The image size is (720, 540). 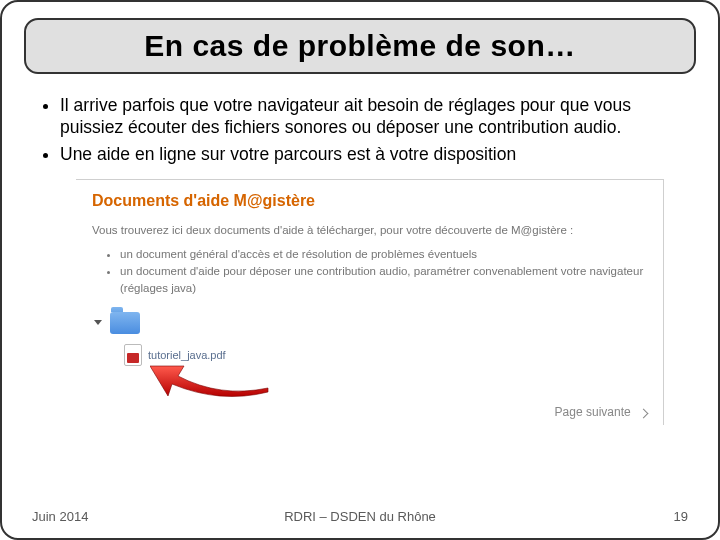 What do you see at coordinates (593, 412) in the screenshot?
I see `next-page-label: Page suivante` at bounding box center [593, 412].